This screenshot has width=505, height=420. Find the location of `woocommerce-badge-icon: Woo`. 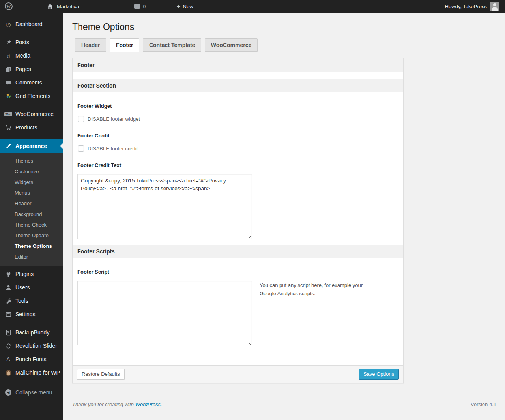

woocommerce-badge-icon: Woo is located at coordinates (8, 114).